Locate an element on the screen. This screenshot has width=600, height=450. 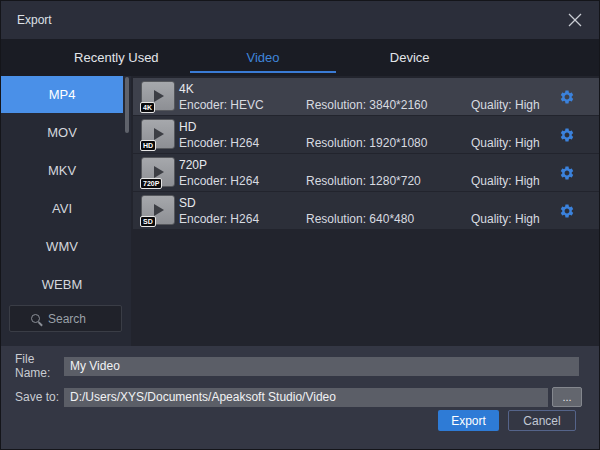
preset-title: SD is located at coordinates (188, 203).